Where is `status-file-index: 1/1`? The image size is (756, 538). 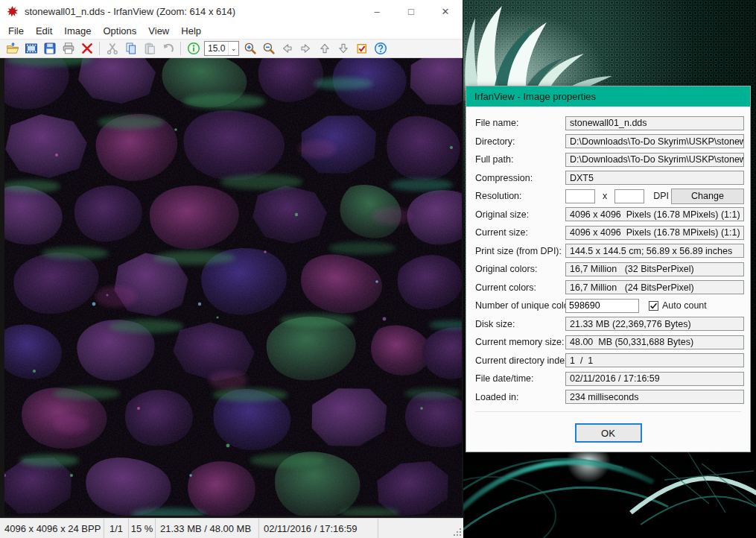 status-file-index: 1/1 is located at coordinates (116, 528).